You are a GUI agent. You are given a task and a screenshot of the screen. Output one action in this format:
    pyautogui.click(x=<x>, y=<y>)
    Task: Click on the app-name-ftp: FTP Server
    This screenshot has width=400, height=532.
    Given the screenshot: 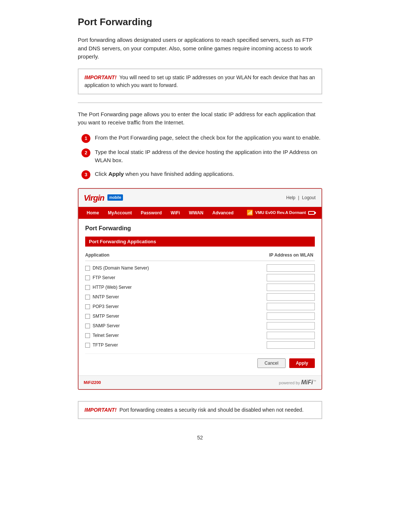 What is the action you would take?
    pyautogui.click(x=180, y=278)
    